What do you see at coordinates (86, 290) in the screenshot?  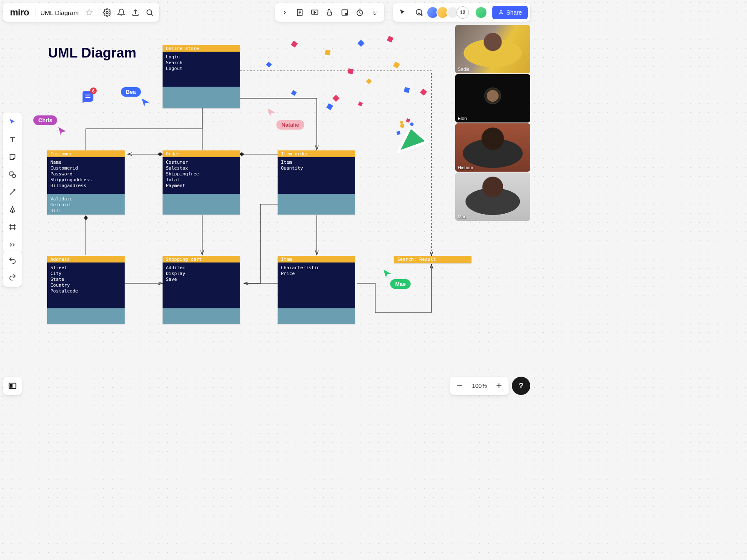 I see `uml-address: Address Street City State Country Postal…` at bounding box center [86, 290].